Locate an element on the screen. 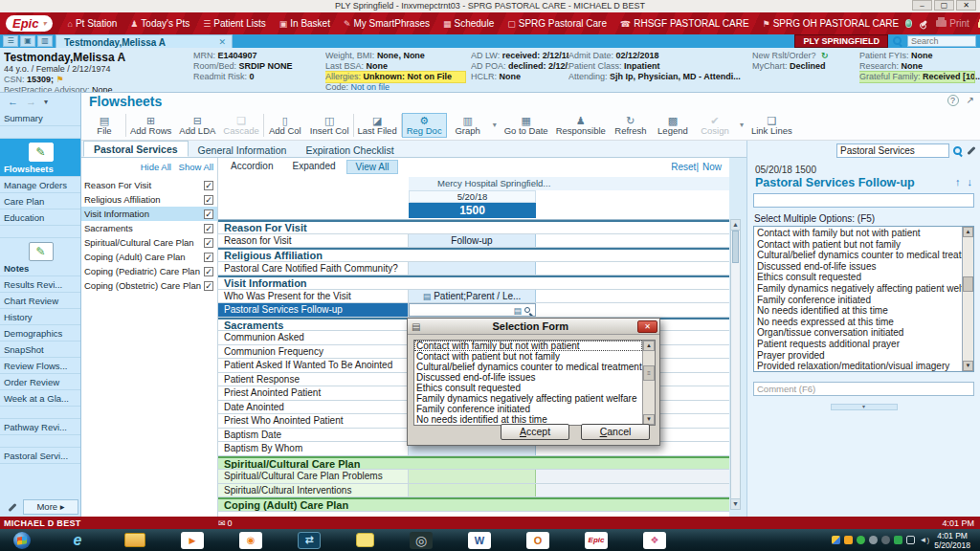 The width and height of the screenshot is (980, 551). inbasket-status: ✉ 0 is located at coordinates (226, 523).